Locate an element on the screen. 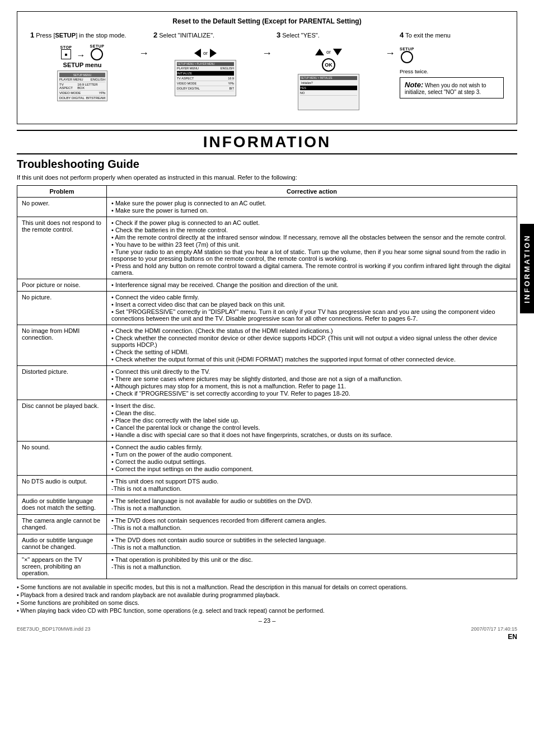  step3-number: 3 is located at coordinates (279, 35).